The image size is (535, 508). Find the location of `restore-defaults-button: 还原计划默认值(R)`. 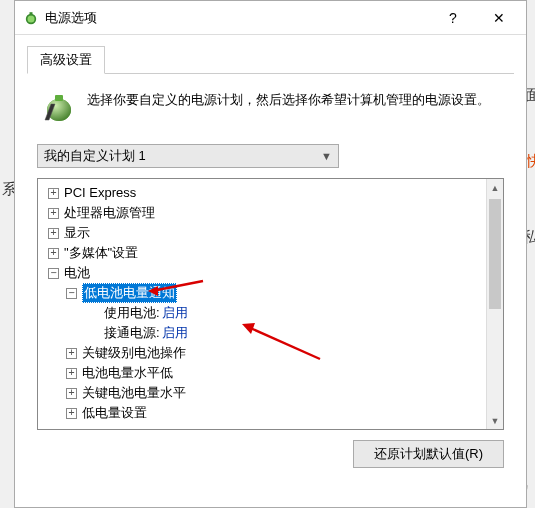

restore-defaults-button: 还原计划默认值(R) is located at coordinates (428, 454).